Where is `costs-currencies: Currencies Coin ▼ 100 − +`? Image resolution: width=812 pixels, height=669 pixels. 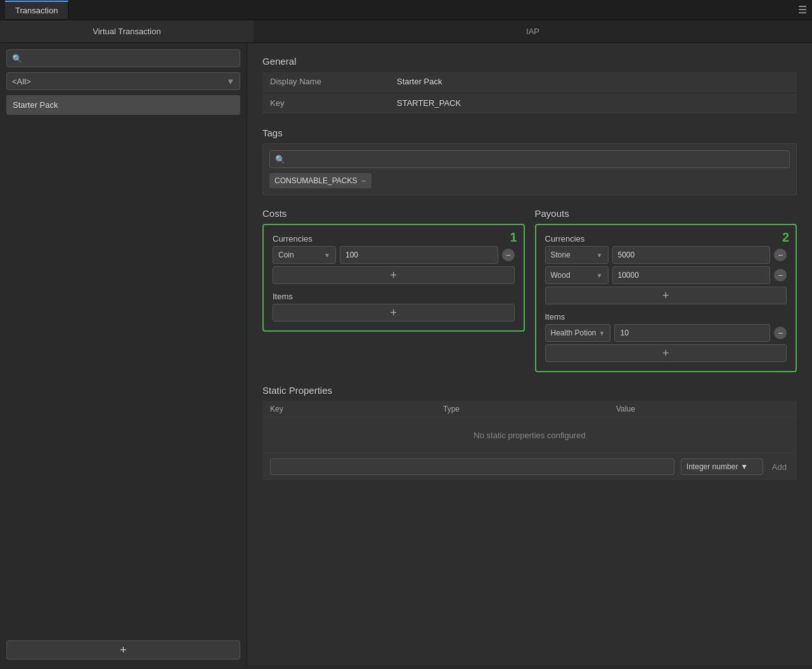
costs-currencies: Currencies Coin ▼ 100 − + is located at coordinates (394, 259).